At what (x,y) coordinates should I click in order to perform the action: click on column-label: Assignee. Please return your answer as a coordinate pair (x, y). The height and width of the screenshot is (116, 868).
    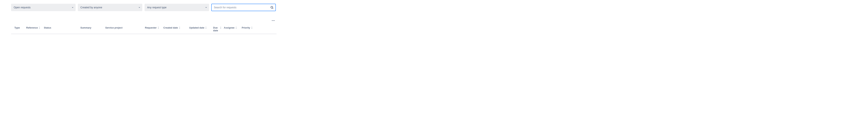
    Looking at the image, I should click on (229, 28).